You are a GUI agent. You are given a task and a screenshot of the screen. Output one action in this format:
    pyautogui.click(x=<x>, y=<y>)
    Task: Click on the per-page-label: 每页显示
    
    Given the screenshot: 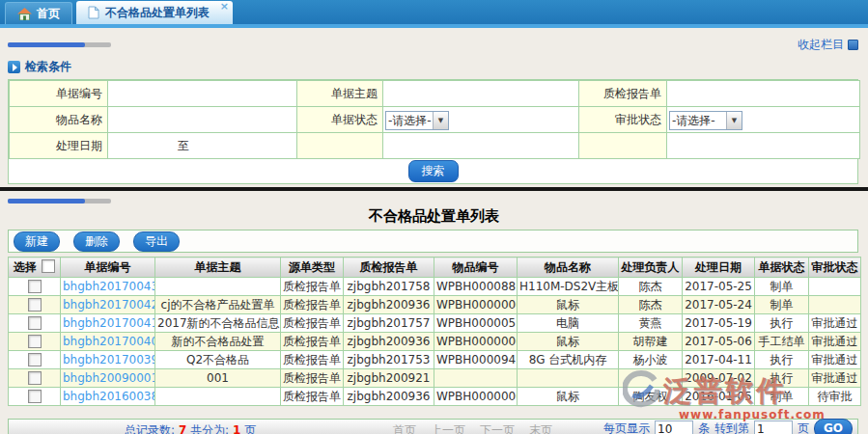 What is the action you would take?
    pyautogui.click(x=627, y=427)
    